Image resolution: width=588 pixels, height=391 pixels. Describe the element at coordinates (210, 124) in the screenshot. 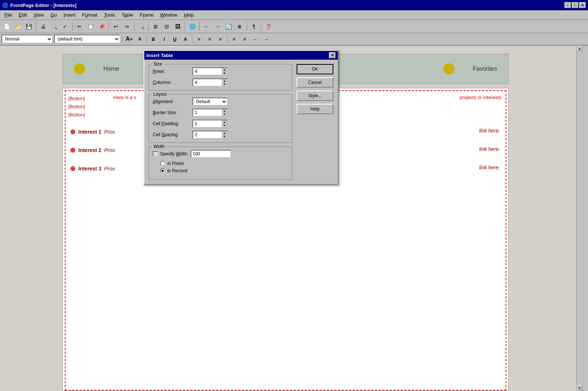

I see `cell-padding-spinner: ▲ ▼` at that location.